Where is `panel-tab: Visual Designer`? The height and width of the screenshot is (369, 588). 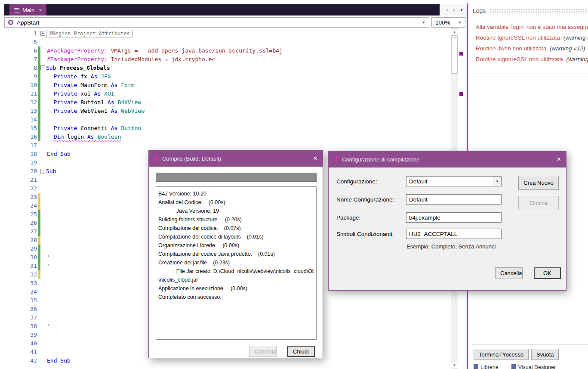 panel-tab: Visual Designer is located at coordinates (533, 367).